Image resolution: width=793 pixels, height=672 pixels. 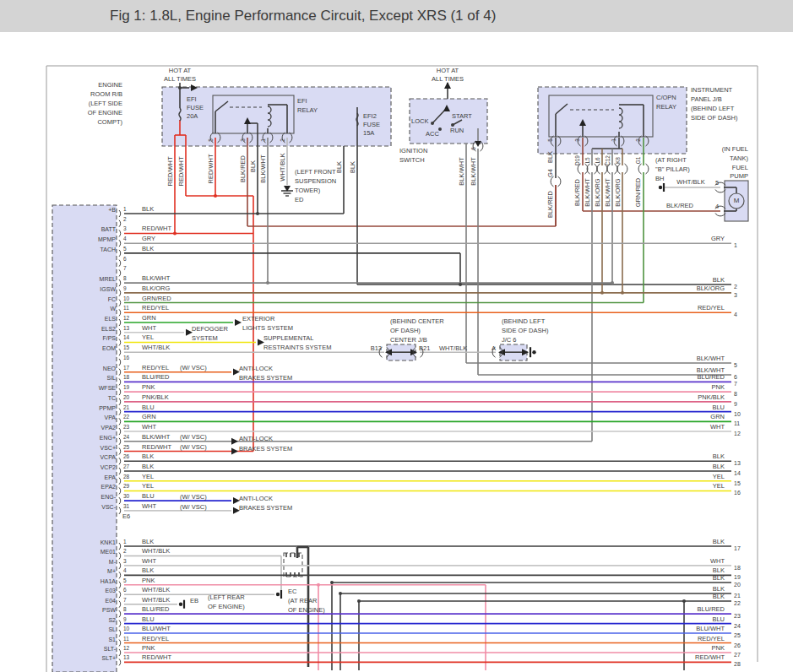 What do you see at coordinates (292, 592) in the screenshot?
I see `ec-ground-label: EC` at bounding box center [292, 592].